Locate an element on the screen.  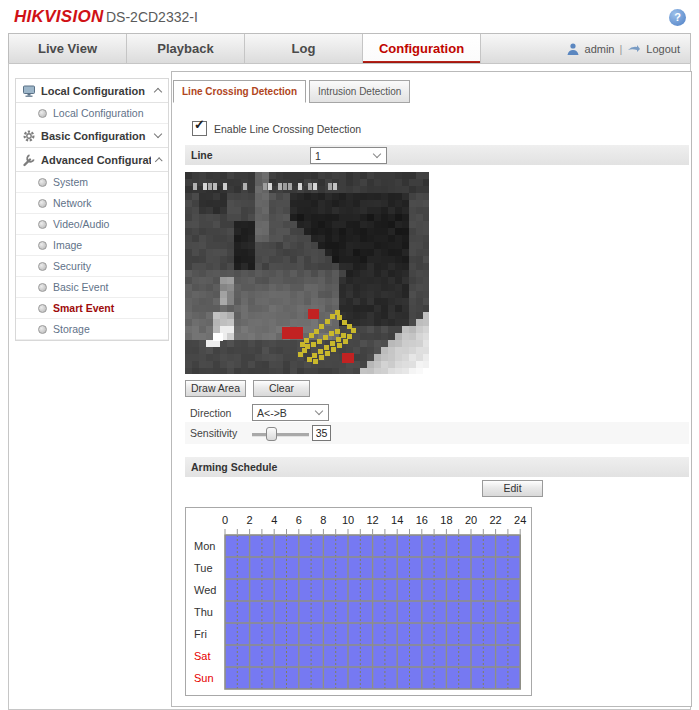
edit-schedule-button: Edit is located at coordinates (512, 488).